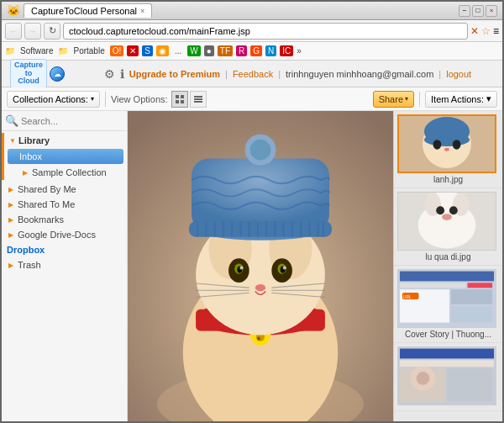 The width and height of the screenshot is (504, 423). Describe the element at coordinates (193, 50) in the screenshot. I see `ext-w-icon: W` at that location.